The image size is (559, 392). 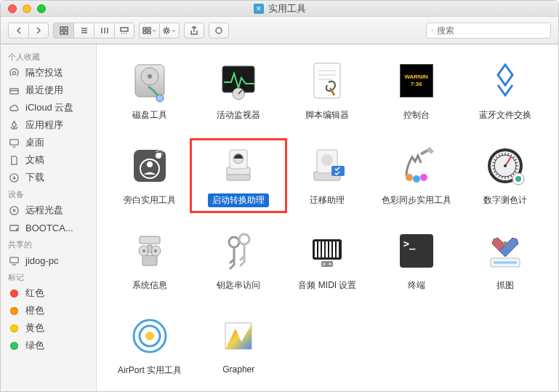 What do you see at coordinates (150, 90) in the screenshot?
I see `app-item: 磁盘工具` at bounding box center [150, 90].